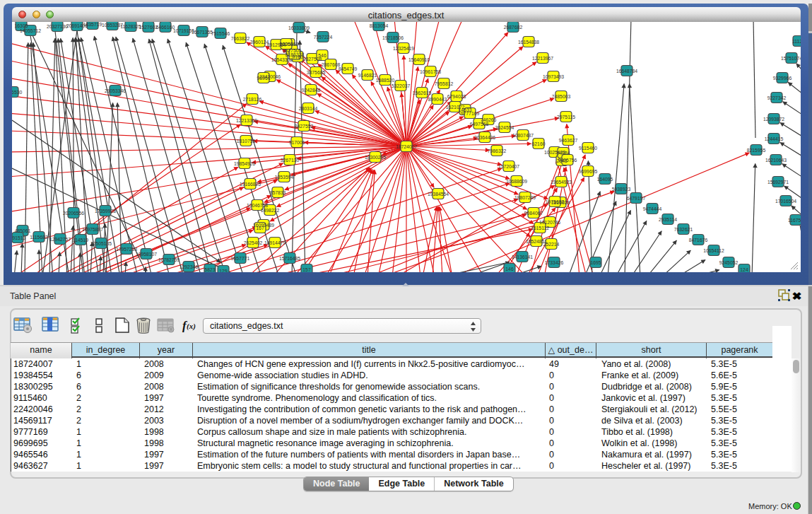  What do you see at coordinates (379, 25) in the screenshot?
I see `svg-text: 8813054` at bounding box center [379, 25].